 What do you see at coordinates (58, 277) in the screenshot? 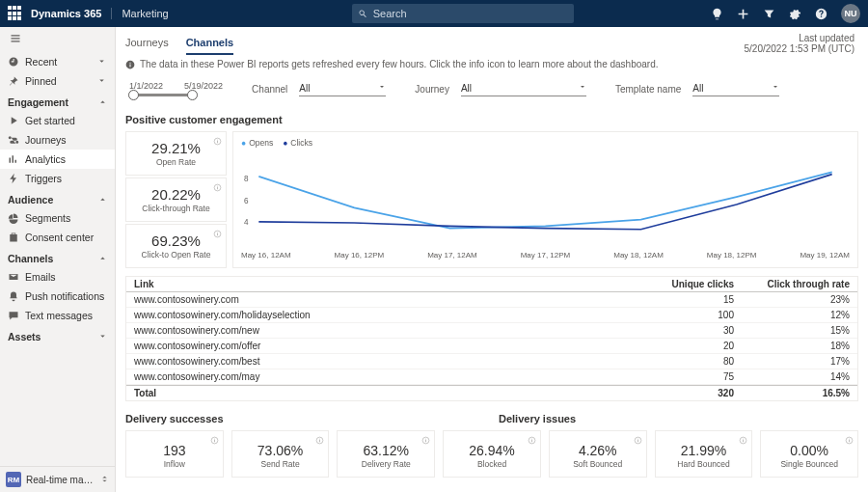
I see `sidebar-item-emails: Emails` at bounding box center [58, 277].